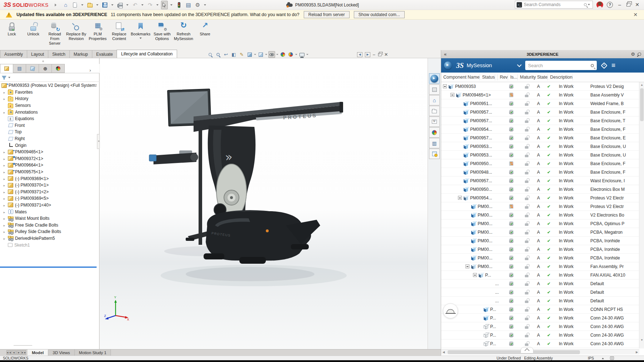 The width and height of the screenshot is (644, 362). Describe the element at coordinates (514, 352) in the screenshot. I see `horizontal-scroll-thumb` at that location.